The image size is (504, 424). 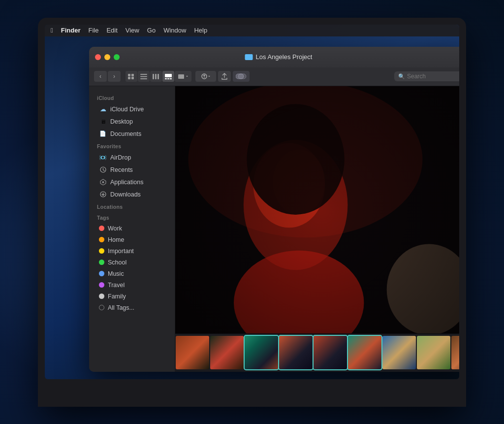 I want to click on maximize-button, so click(x=117, y=57).